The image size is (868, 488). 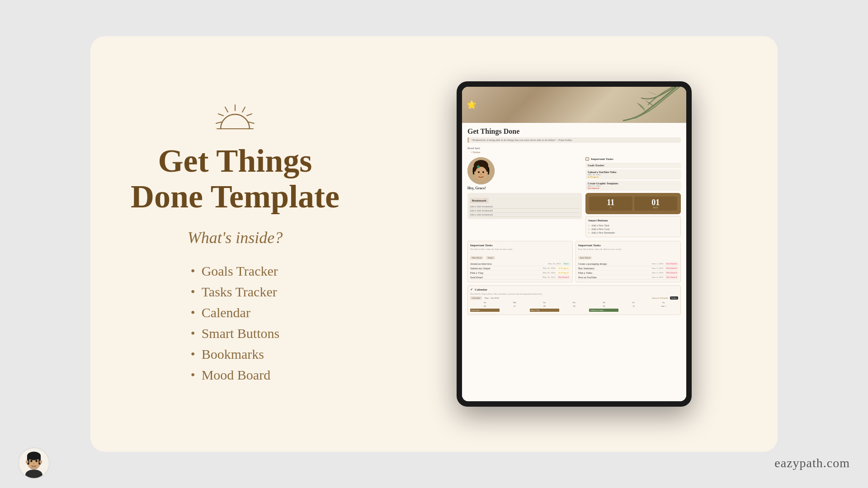 I want to click on list-item-calendar: Calendar, so click(x=235, y=313).